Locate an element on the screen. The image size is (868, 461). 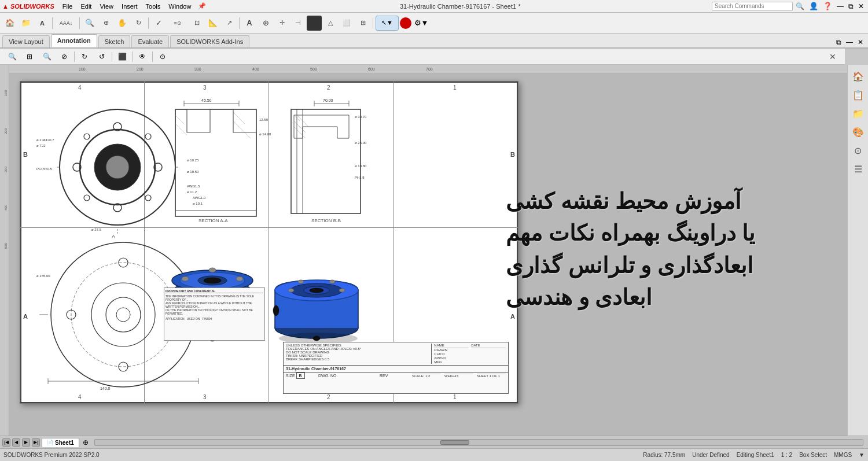
persian-line-4: ابعادی و هندسی is located at coordinates (579, 297).